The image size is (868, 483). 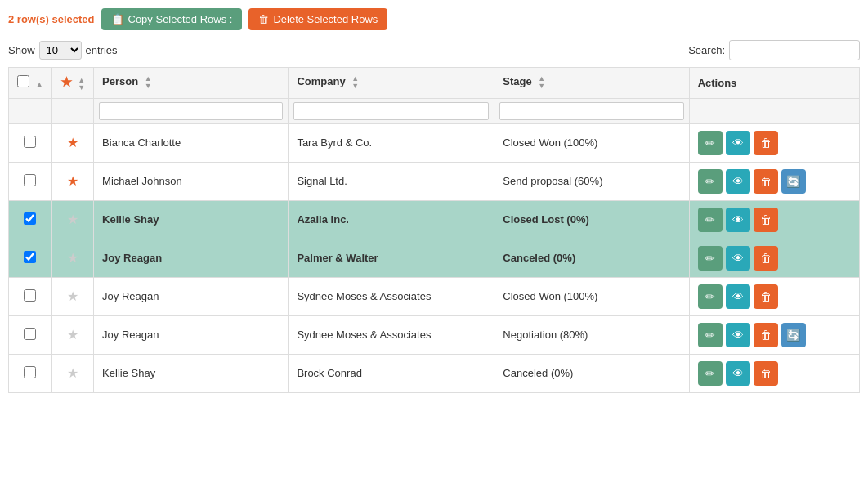 What do you see at coordinates (592, 181) in the screenshot?
I see `row-stage: Send proposal (60%)` at bounding box center [592, 181].